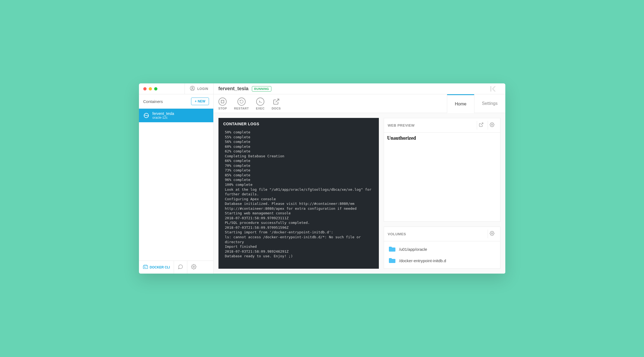  I want to click on web-preview-panel: WEB PREVIEW, so click(442, 170).